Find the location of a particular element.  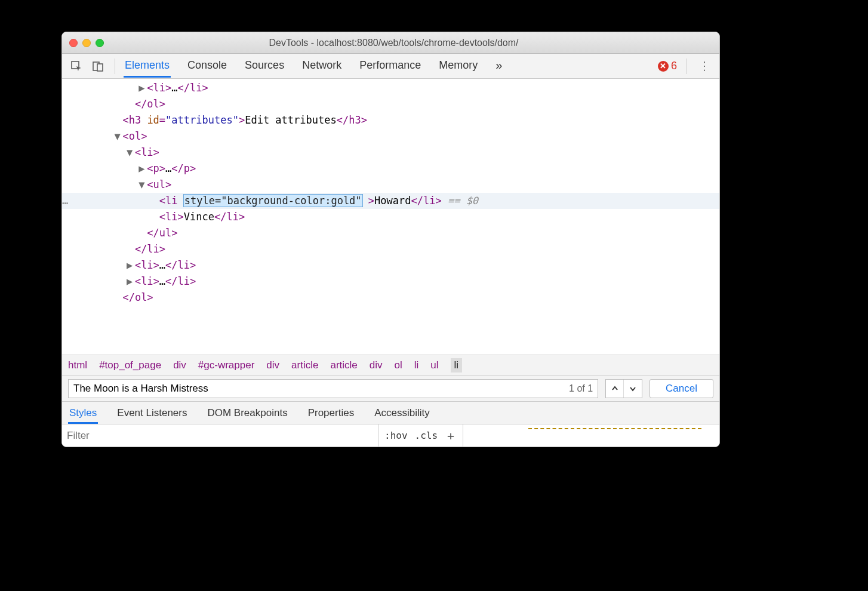

tree-node: <h3 id="attributes">Edit attributes</h3> is located at coordinates (390, 121).